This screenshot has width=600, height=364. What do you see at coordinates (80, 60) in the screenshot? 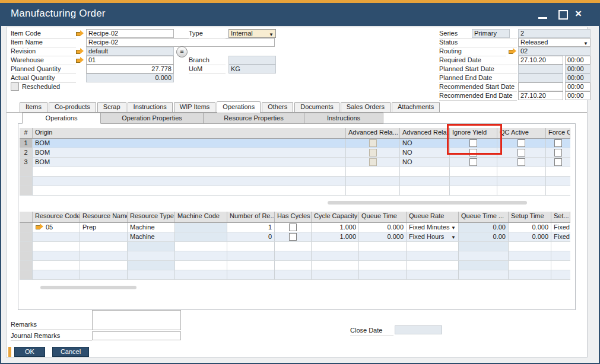
I see `warehouse-link-arrow-icon` at bounding box center [80, 60].